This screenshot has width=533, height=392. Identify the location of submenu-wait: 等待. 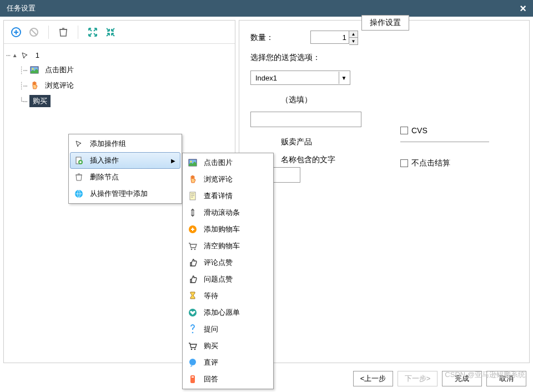
(228, 296).